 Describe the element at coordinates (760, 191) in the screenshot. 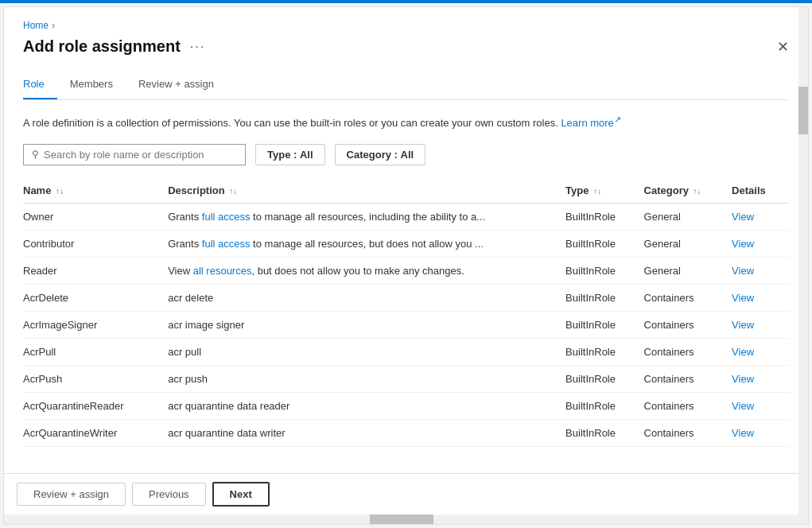

I see `col-header-details: Details` at that location.